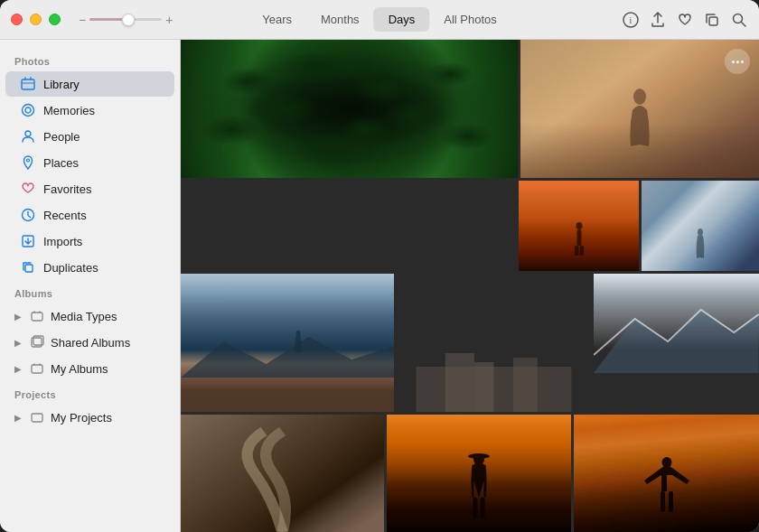 The width and height of the screenshot is (759, 532). Describe the element at coordinates (739, 20) in the screenshot. I see `search-icon` at that location.